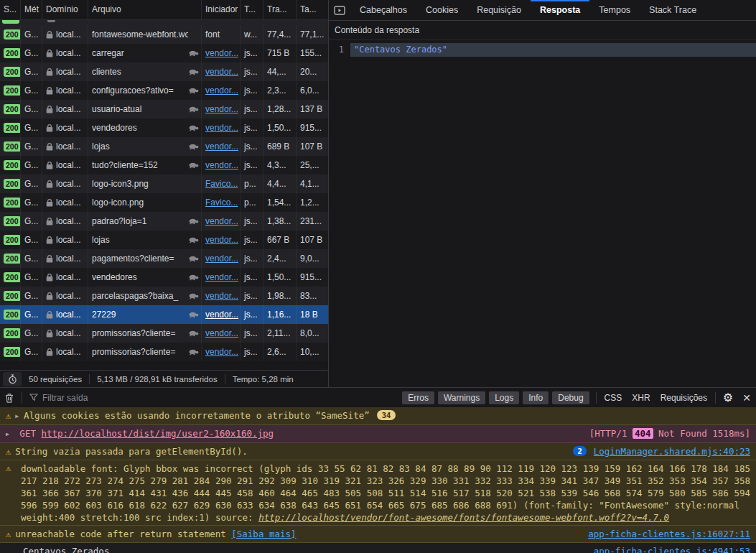  What do you see at coordinates (157, 434) in the screenshot?
I see `request-url-link: http://localhost/dist/img/user2-160x160.…` at bounding box center [157, 434].